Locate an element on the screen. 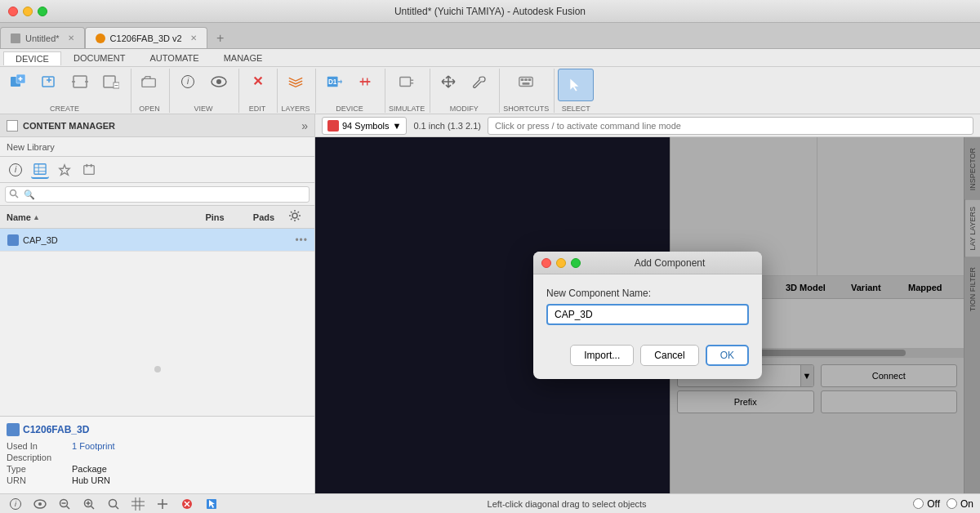 This screenshot has width=980, height=513. wrench-btn is located at coordinates (479, 82).